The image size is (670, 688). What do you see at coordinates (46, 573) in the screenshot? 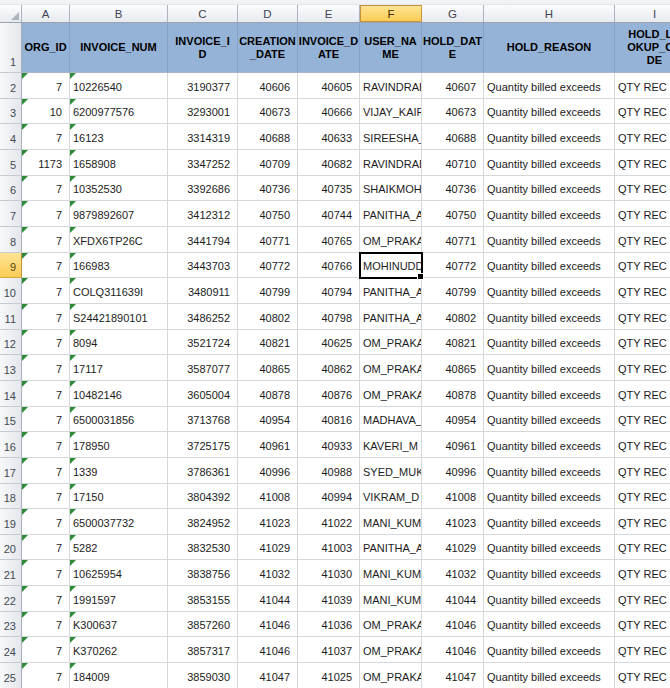
I see `cell-A21: 7` at bounding box center [46, 573].